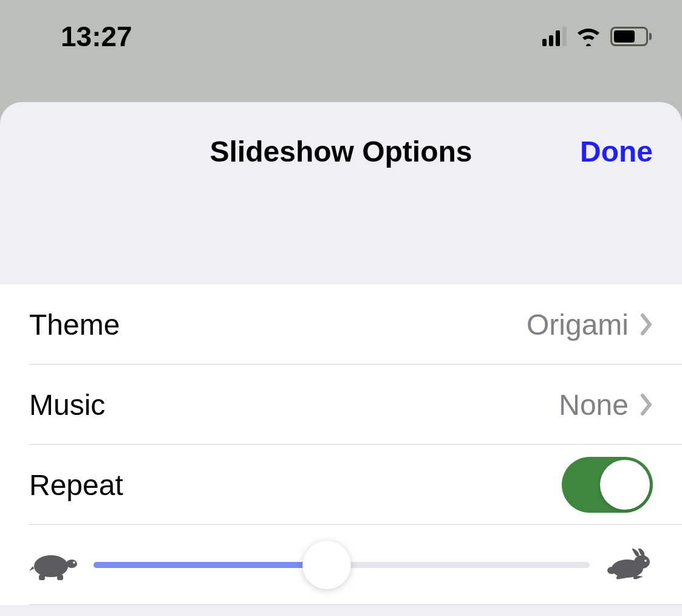 The image size is (682, 616). I want to click on music-value: None, so click(594, 405).